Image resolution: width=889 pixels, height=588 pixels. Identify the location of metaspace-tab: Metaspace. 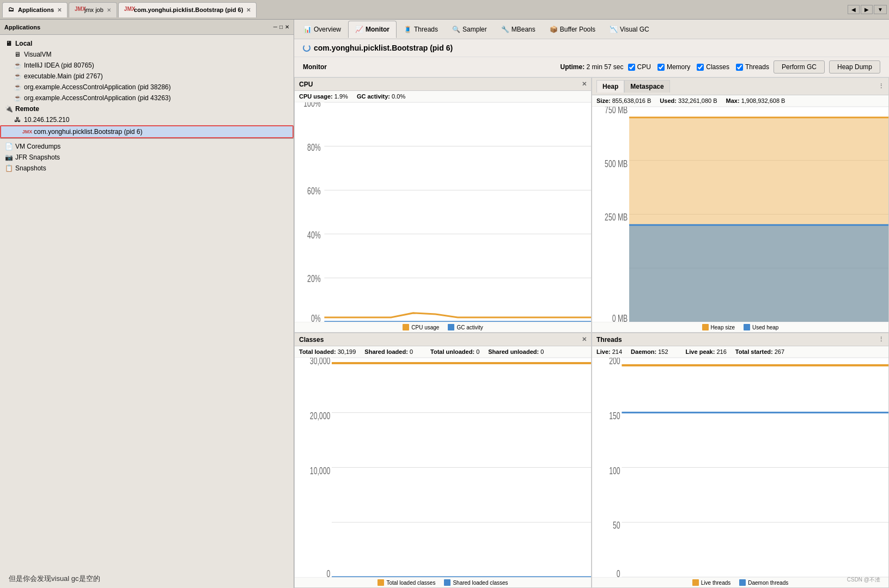
(647, 86).